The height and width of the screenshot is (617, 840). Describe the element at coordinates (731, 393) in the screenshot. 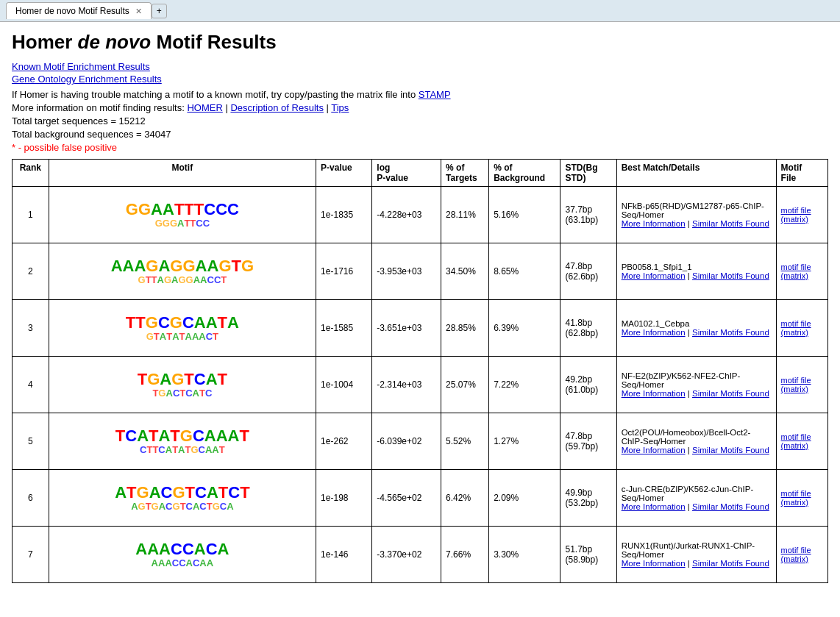

I see `similar-4: Similar Motifs Found` at that location.